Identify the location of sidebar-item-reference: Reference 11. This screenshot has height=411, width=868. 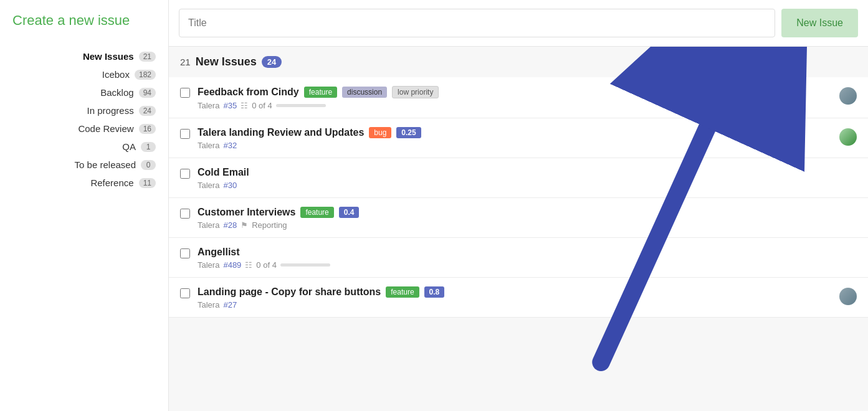
(84, 183).